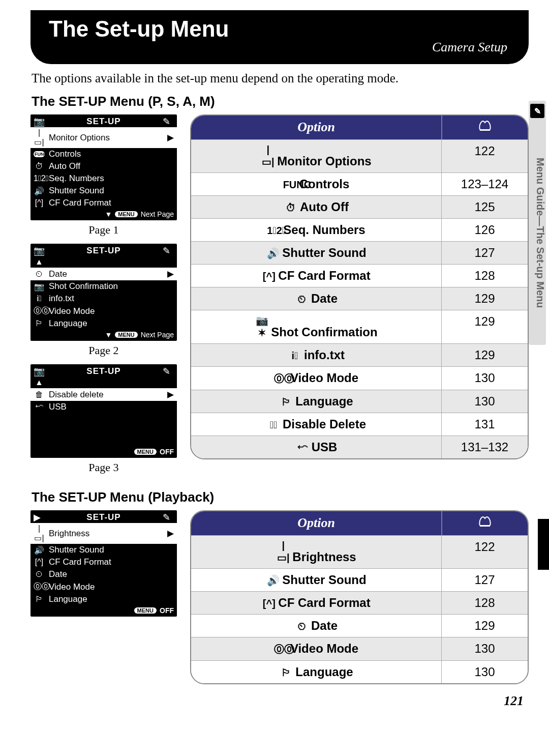 This screenshot has width=549, height=756. What do you see at coordinates (295, 356) in the screenshot?
I see `option-icon: i⃣` at bounding box center [295, 356].